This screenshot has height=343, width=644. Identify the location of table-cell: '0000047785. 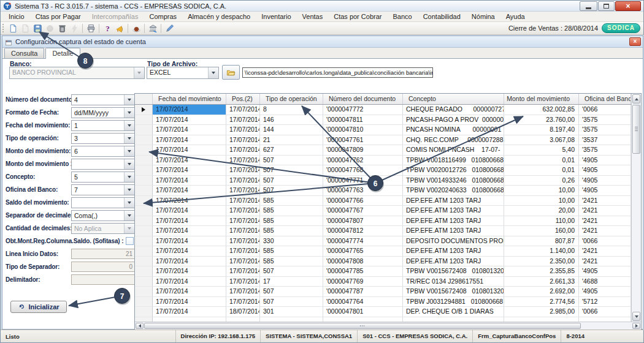
(363, 272).